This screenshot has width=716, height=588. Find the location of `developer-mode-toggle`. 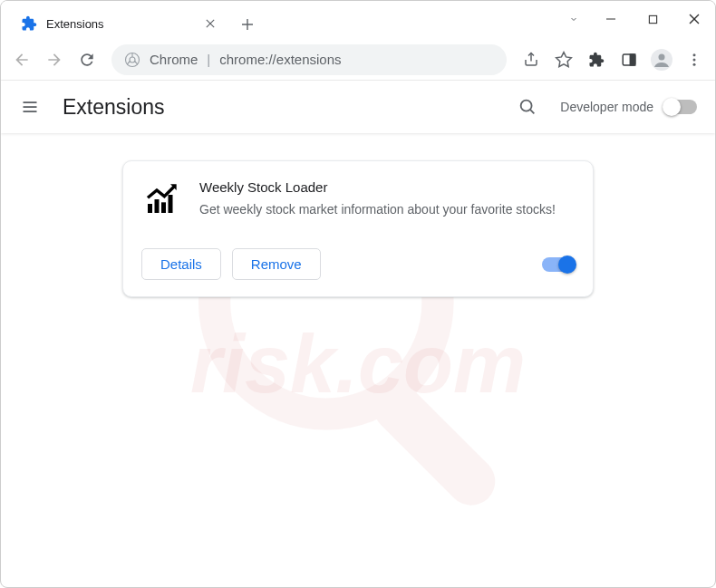

developer-mode-toggle is located at coordinates (681, 107).